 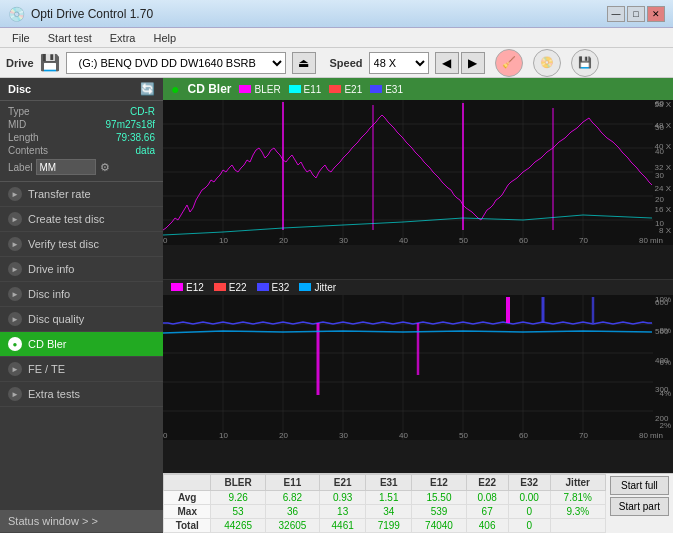 I want to click on total-e22: 406, so click(x=487, y=526).